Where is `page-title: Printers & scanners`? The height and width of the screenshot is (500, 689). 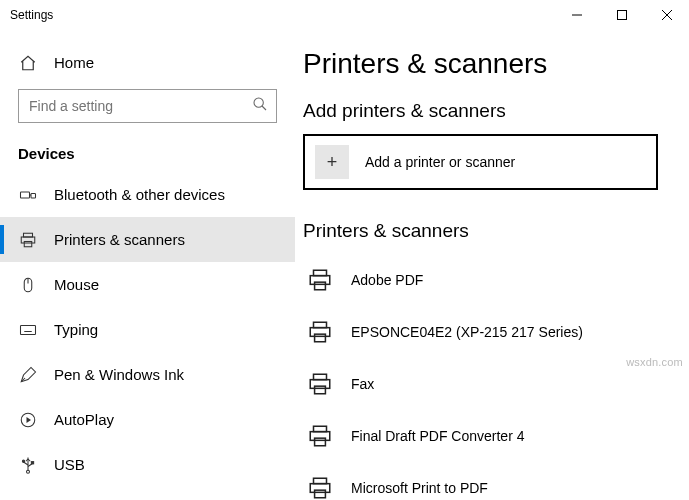
page-title: Printers & scanners is located at coordinates (481, 64).